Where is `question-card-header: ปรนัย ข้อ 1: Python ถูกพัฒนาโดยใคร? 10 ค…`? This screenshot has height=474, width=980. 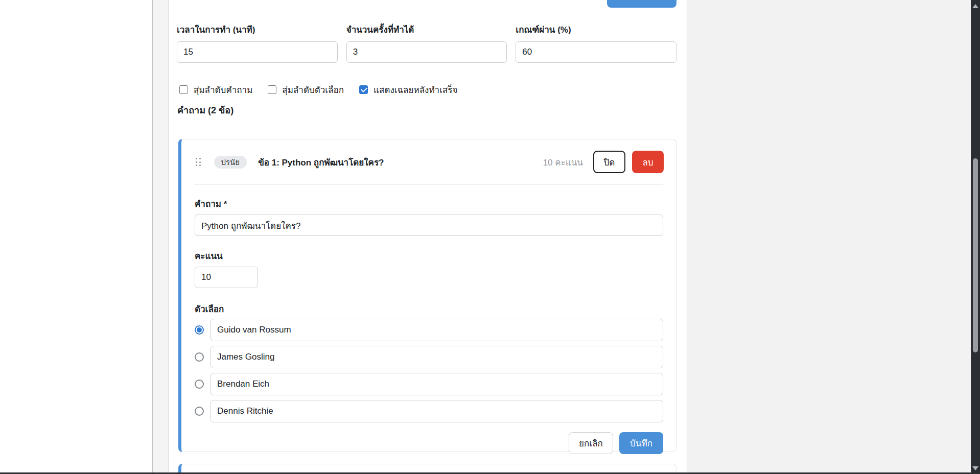
question-card-header: ปรนัย ข้อ 1: Python ถูกพัฒนาโดยใคร? 10 ค… is located at coordinates (429, 162).